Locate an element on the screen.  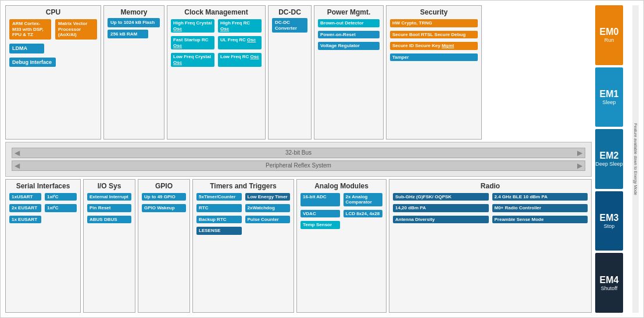
power-chip-1: Power-on-Reset is located at coordinates (349, 35).